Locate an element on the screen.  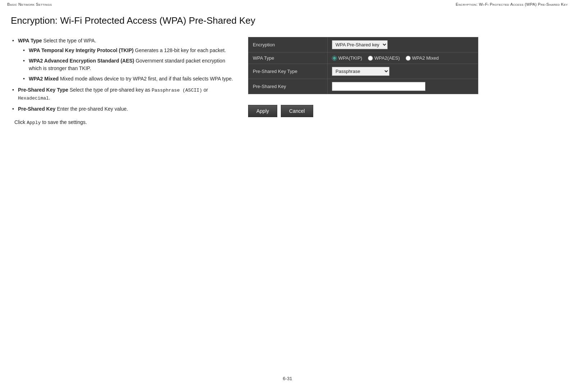
wpa-tkip-label: WPA(TKIP) is located at coordinates (347, 58).